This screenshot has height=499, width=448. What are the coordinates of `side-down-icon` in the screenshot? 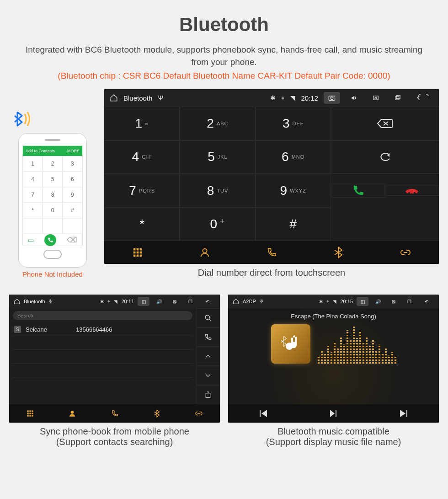 It's located at (208, 376).